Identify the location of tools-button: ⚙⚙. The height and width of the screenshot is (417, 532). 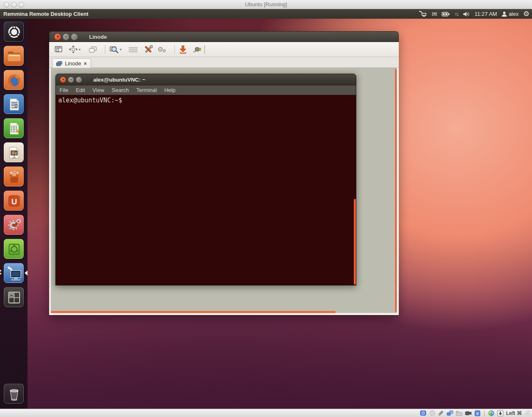
(162, 50).